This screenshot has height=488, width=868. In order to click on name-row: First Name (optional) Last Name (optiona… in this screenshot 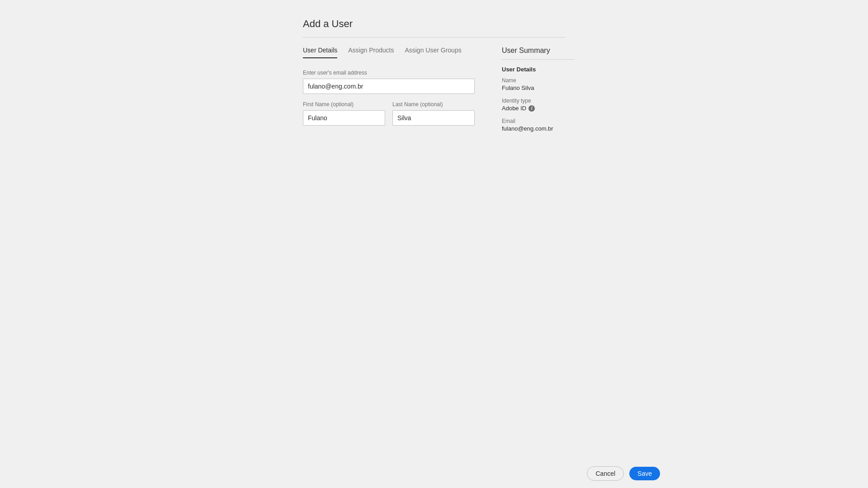, I will do `click(389, 117)`.